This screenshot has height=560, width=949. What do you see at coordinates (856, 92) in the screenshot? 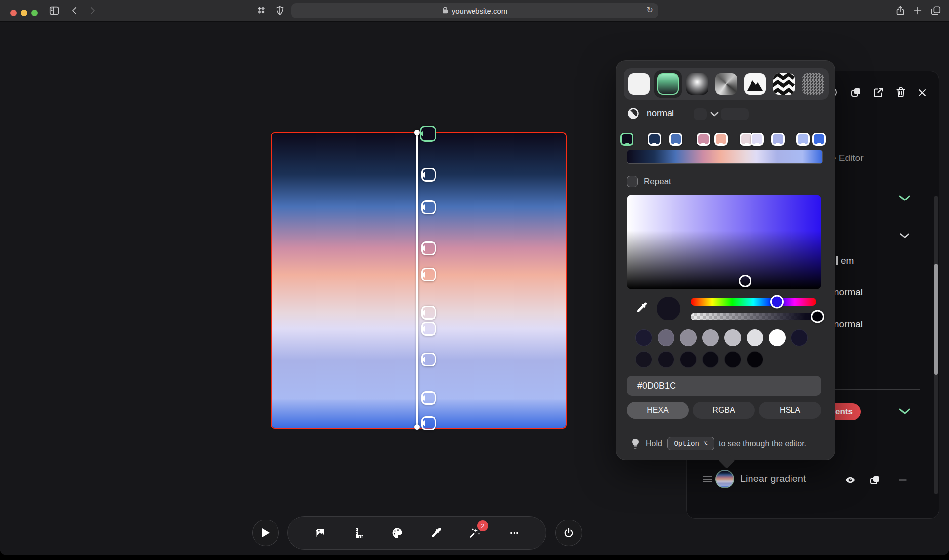
I see `duplicate-icon` at bounding box center [856, 92].